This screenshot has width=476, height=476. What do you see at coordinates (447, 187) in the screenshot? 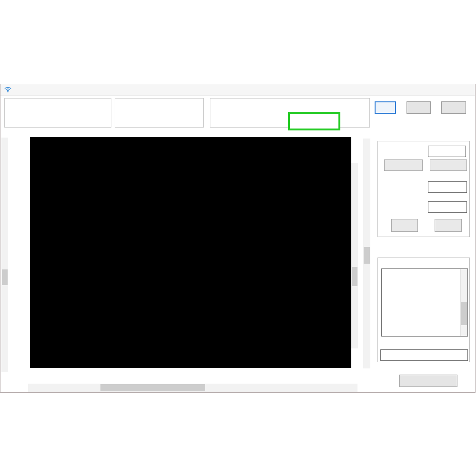
I see `frequency-input` at bounding box center [447, 187].